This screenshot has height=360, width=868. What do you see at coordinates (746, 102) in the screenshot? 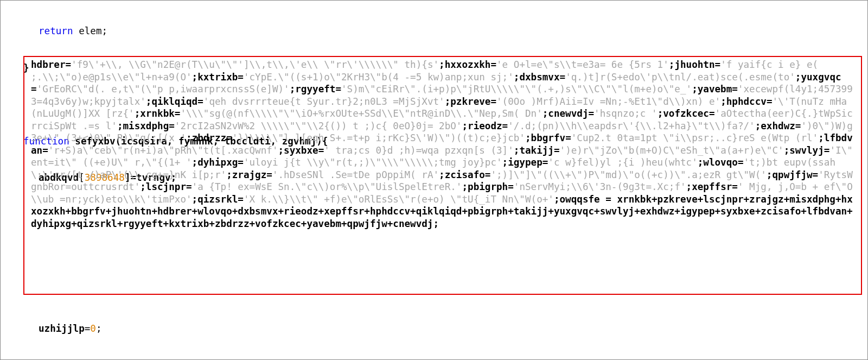
I see `obf-var: hphdccv` at bounding box center [746, 102].